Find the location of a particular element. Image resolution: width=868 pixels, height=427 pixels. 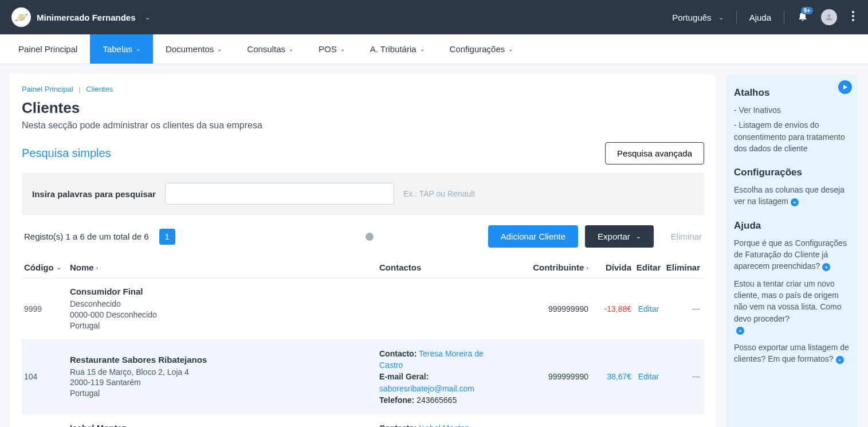

play-button is located at coordinates (845, 87).